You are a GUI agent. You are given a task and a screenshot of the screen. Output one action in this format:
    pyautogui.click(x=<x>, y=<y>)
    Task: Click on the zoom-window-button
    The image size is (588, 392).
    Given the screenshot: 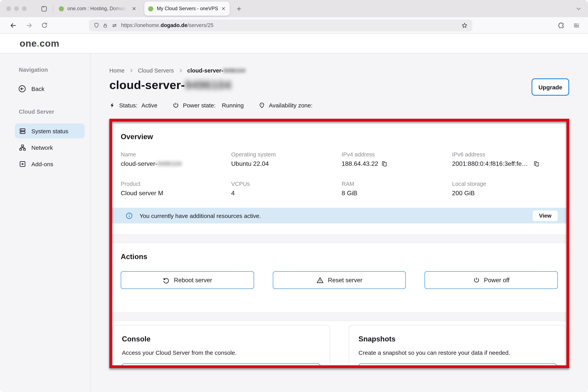 What is the action you would take?
    pyautogui.click(x=24, y=8)
    